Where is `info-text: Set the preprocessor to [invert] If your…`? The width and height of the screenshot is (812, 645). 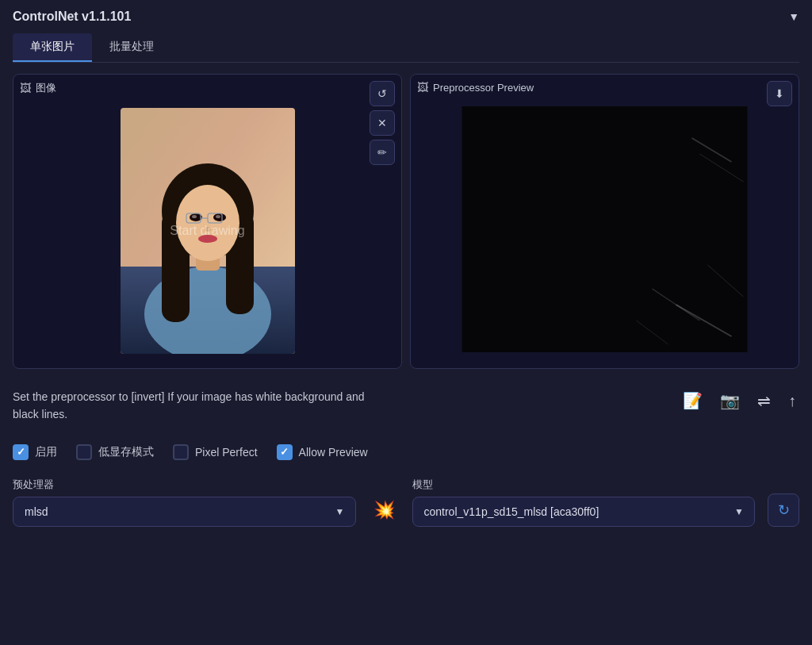
info-text: Set the preprocessor to [invert] If your… is located at coordinates (189, 406).